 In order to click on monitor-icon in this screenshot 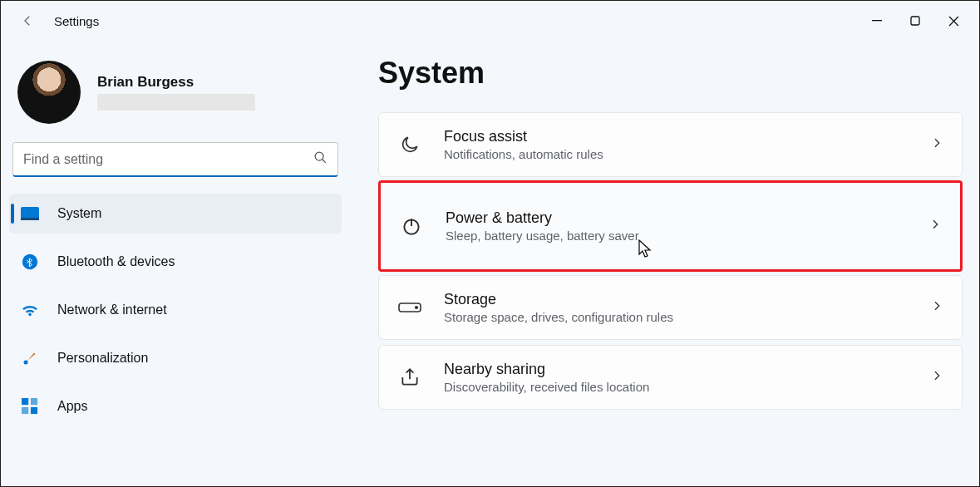, I will do `click(30, 214)`.